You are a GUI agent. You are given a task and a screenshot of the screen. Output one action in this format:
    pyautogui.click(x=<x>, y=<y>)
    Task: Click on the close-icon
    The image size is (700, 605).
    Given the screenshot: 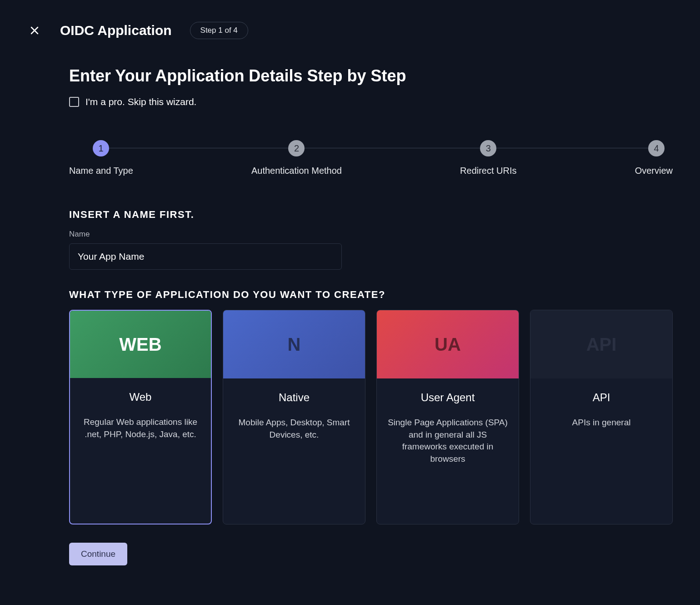 What is the action you would take?
    pyautogui.click(x=35, y=30)
    